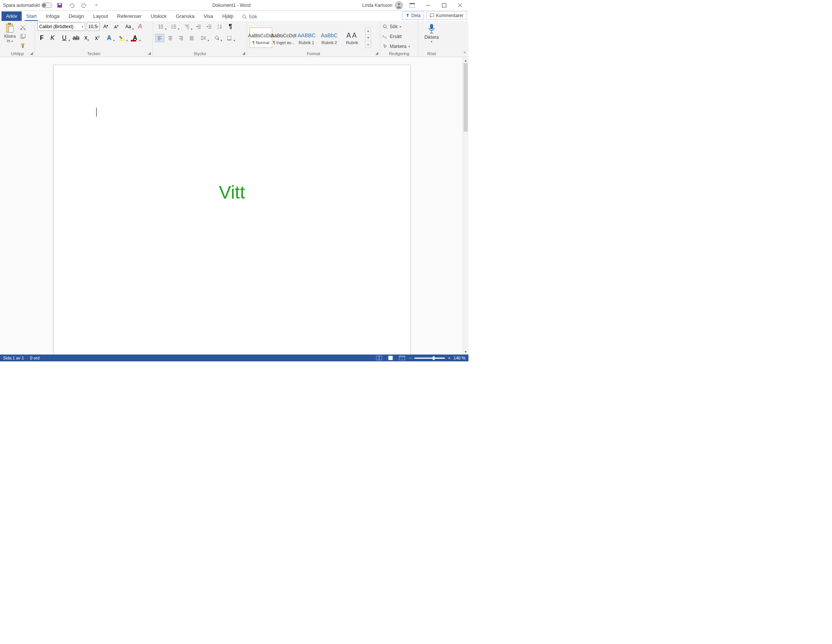 The width and height of the screenshot is (832, 644). Describe the element at coordinates (161, 27) in the screenshot. I see `bullets-button: ▾` at that location.